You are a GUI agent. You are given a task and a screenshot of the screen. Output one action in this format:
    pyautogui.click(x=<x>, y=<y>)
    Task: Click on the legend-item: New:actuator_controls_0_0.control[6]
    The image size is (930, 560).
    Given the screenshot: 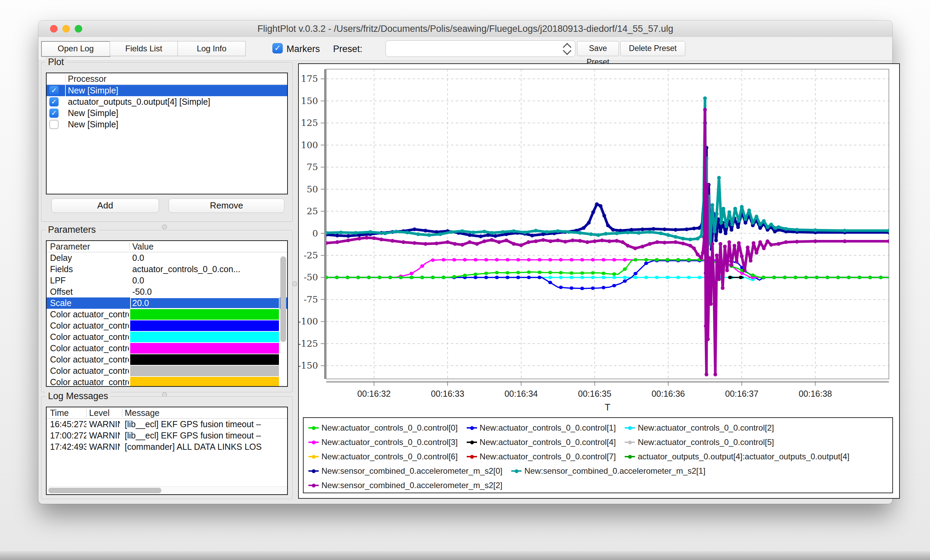 What is the action you would take?
    pyautogui.click(x=383, y=457)
    